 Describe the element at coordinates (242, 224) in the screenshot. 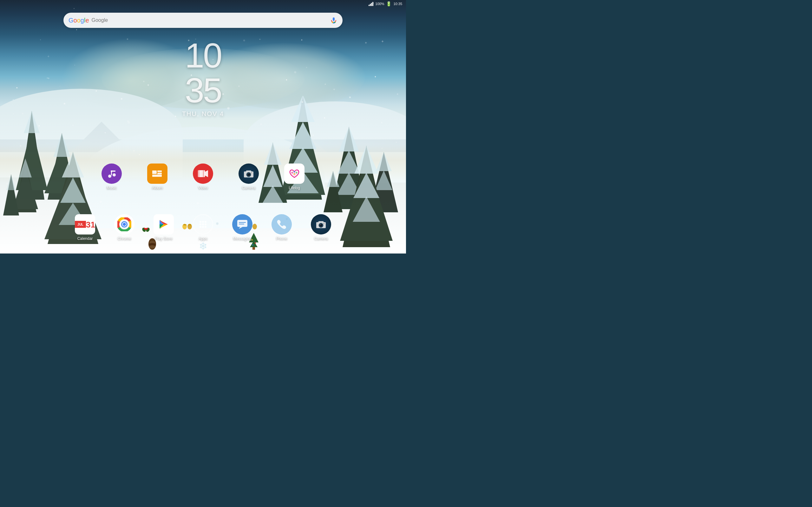

I see `messaging-icon-bg` at that location.